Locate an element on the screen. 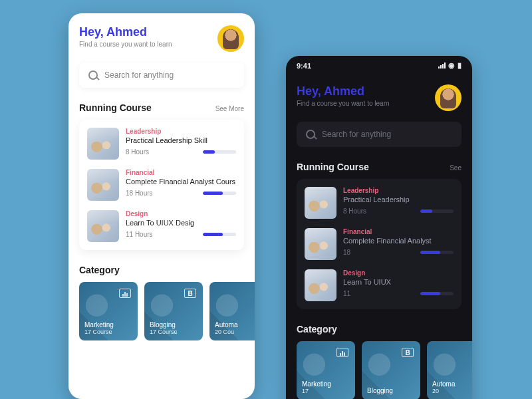 The height and width of the screenshot is (399, 532). course-meta: 18 Hours is located at coordinates (181, 193).